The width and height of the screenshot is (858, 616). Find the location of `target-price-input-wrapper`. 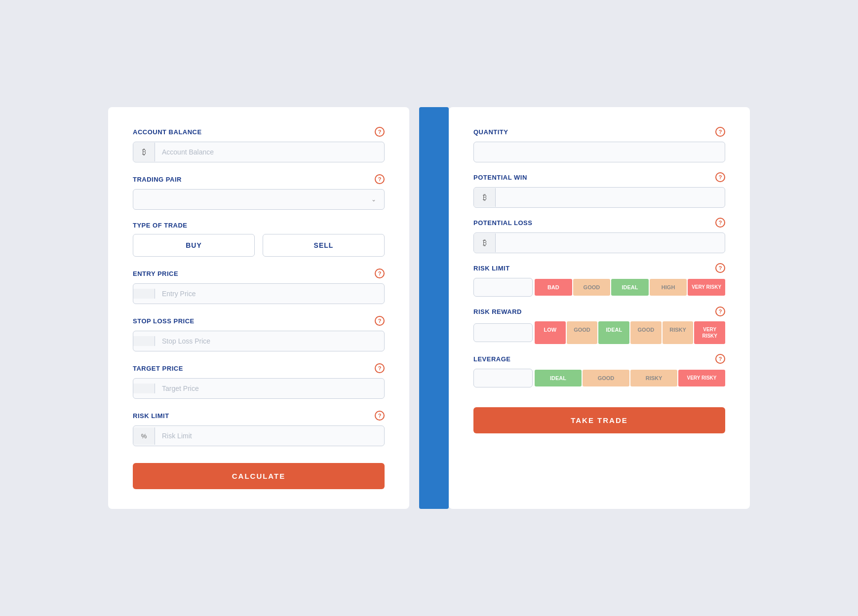

target-price-input-wrapper is located at coordinates (259, 388).